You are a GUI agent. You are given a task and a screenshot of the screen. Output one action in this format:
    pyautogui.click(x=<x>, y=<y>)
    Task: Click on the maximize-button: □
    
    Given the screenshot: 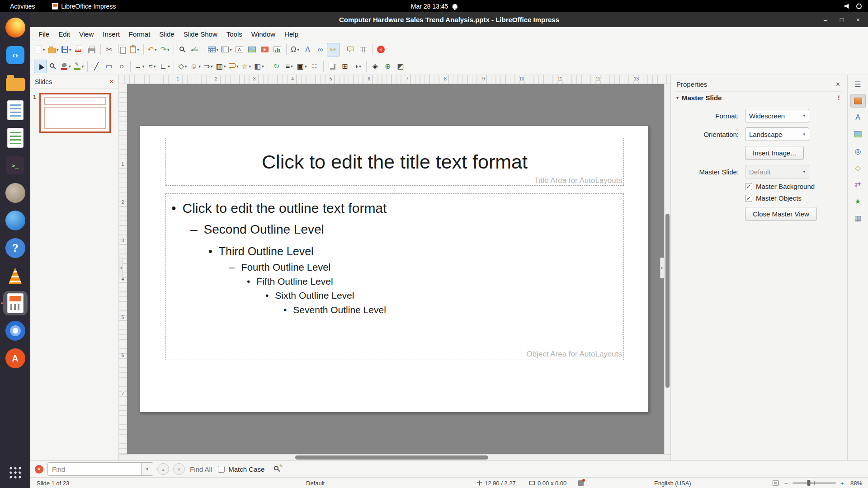 What is the action you would take?
    pyautogui.click(x=842, y=20)
    